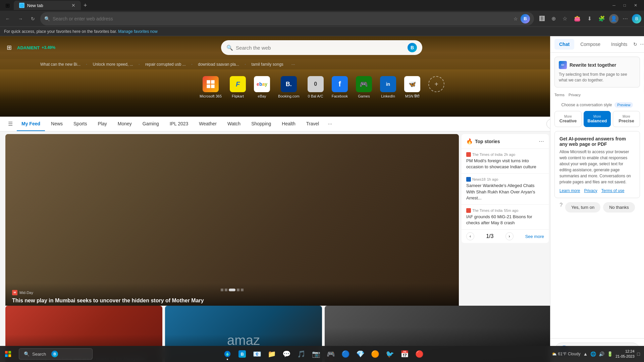  What do you see at coordinates (289, 87) in the screenshot?
I see `quick-link-booking: B. Booking.com` at bounding box center [289, 87].